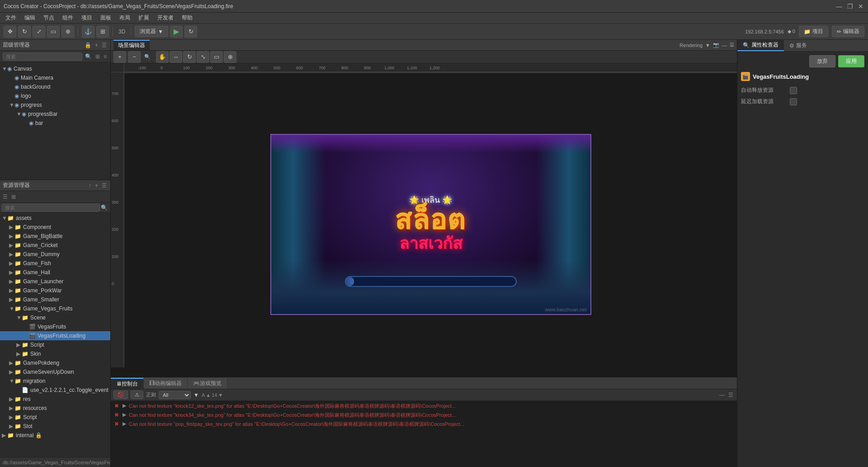  Describe the element at coordinates (144, 18) in the screenshot. I see `menu-extend: 扩展` at that location.